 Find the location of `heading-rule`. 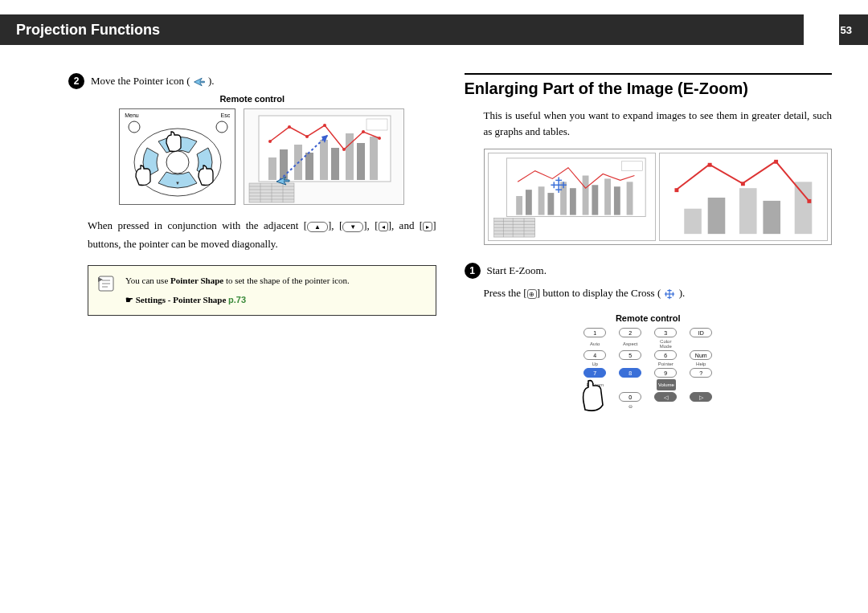

heading-rule is located at coordinates (649, 74).